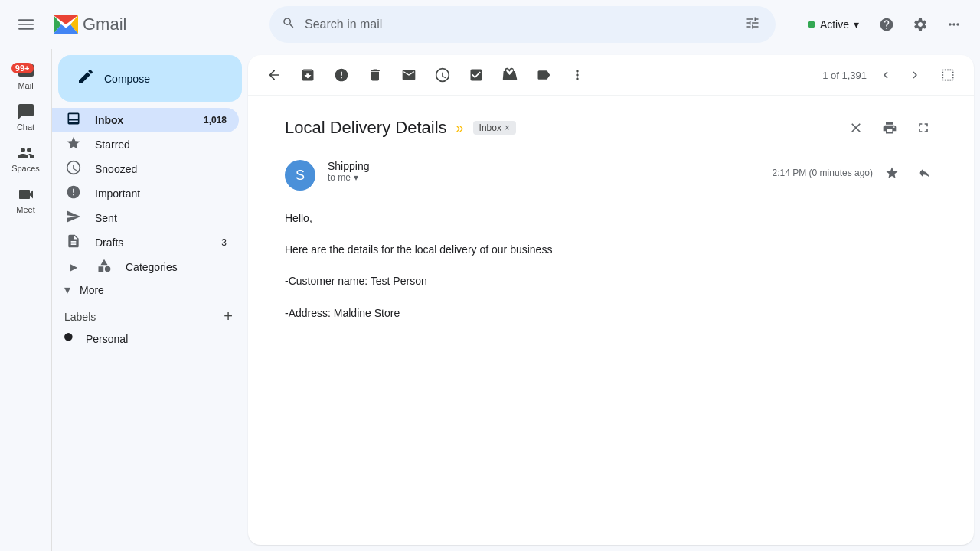  What do you see at coordinates (26, 117) in the screenshot?
I see `sidebar-item-chat: Chat` at bounding box center [26, 117].